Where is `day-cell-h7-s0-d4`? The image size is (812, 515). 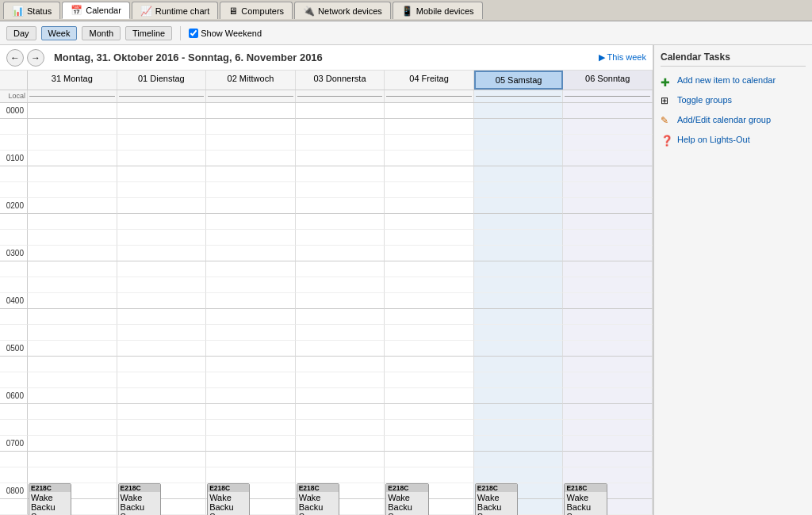 day-cell-h7-s0-d4 is located at coordinates (430, 444).